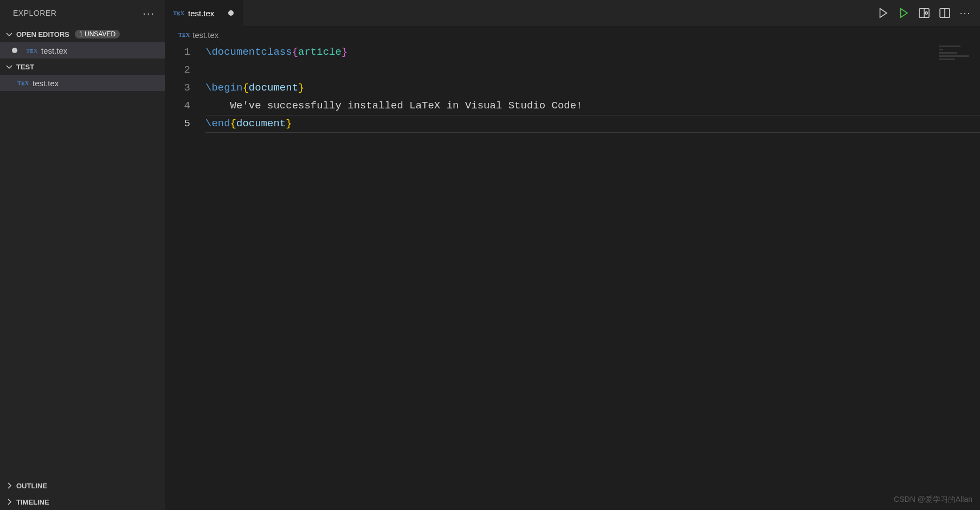 The height and width of the screenshot is (510, 980). I want to click on unsaved-badge: 1 UNSAVED, so click(98, 34).